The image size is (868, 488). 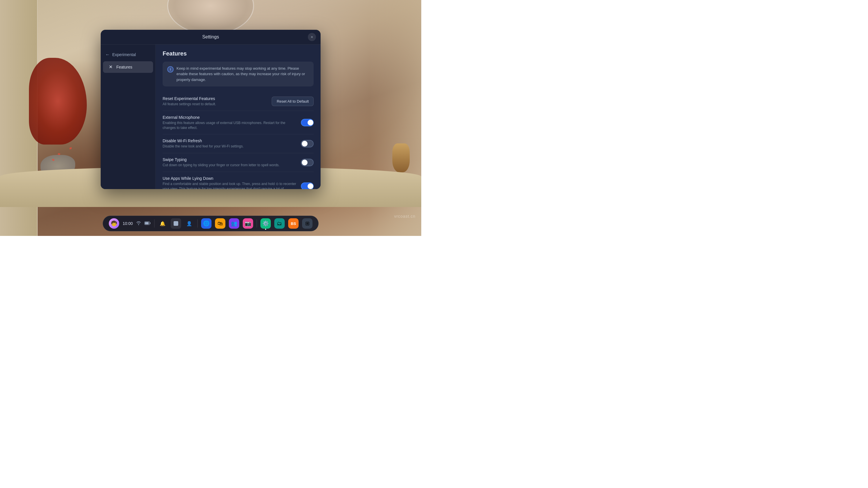 What do you see at coordinates (162, 224) in the screenshot?
I see `notifications-button: 🔔` at bounding box center [162, 224].